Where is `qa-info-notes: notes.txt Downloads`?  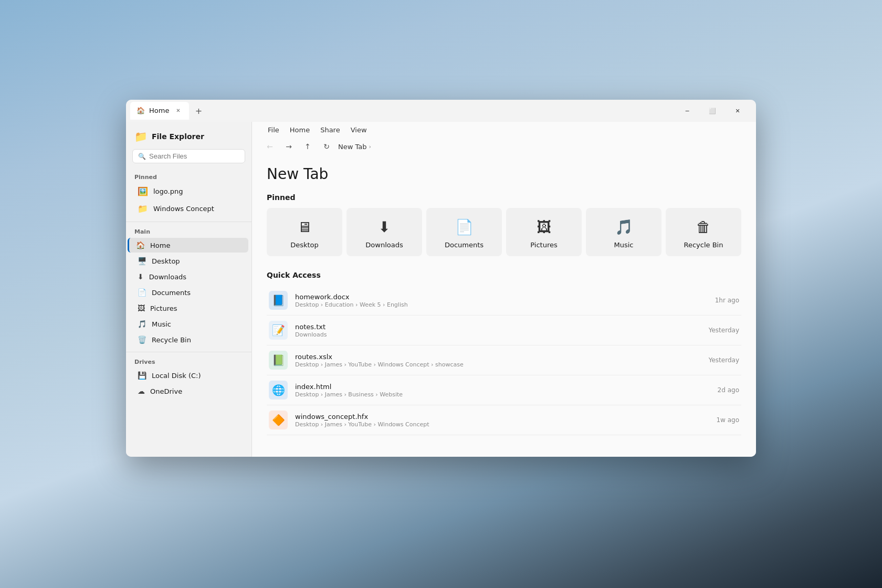
qa-info-notes: notes.txt Downloads is located at coordinates (498, 331).